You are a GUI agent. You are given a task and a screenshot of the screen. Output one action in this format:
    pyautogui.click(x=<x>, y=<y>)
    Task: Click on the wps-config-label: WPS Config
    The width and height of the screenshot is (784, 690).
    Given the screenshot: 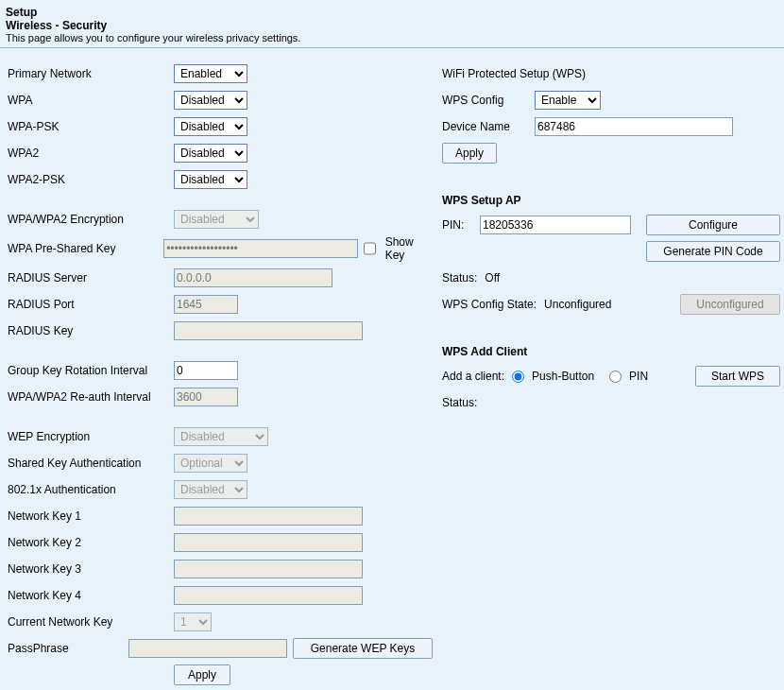 What is the action you would take?
    pyautogui.click(x=485, y=100)
    